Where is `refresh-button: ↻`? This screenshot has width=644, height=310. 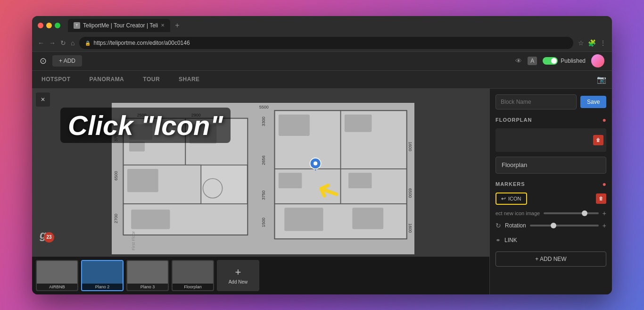 refresh-button: ↻ is located at coordinates (63, 43).